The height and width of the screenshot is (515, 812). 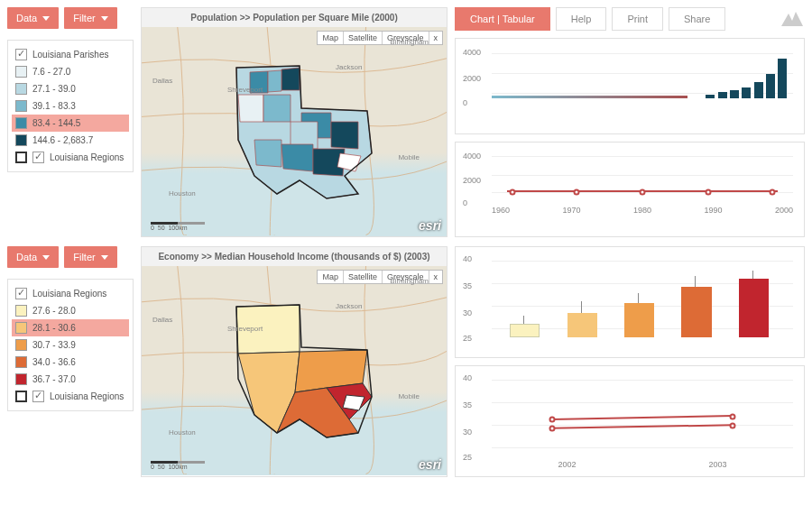 I want to click on legend-label: 39.1 - 83.3, so click(x=54, y=106).